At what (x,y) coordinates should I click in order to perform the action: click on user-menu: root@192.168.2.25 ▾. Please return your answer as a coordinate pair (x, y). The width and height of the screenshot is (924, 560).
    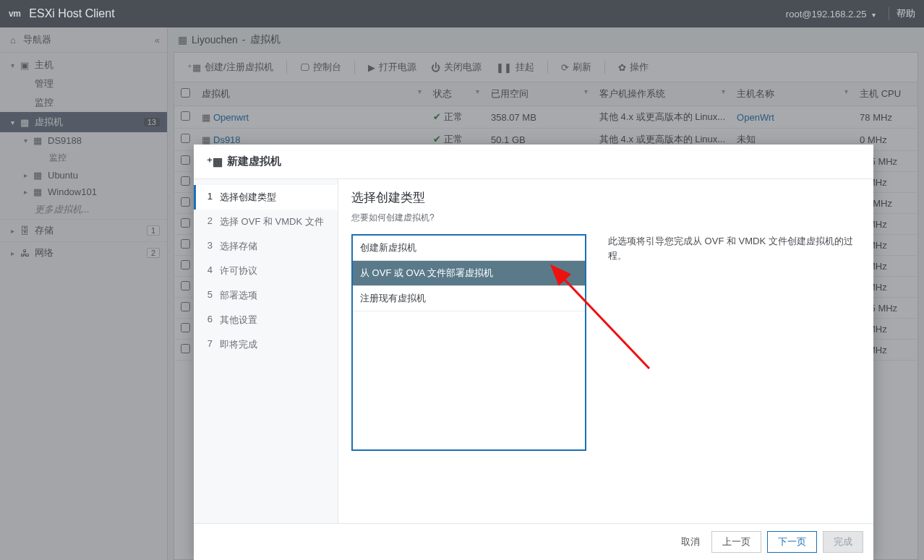
    Looking at the image, I should click on (831, 14).